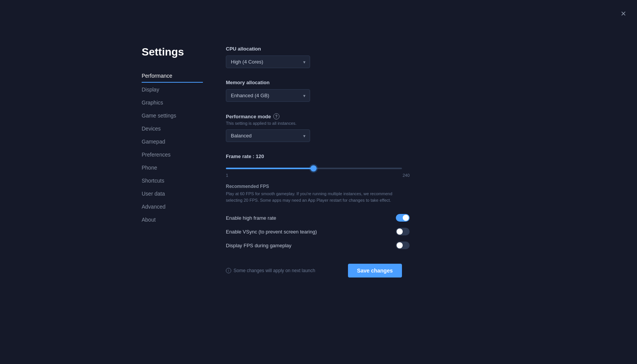 The height and width of the screenshot is (364, 637). What do you see at coordinates (172, 142) in the screenshot?
I see `sidebar-item-gamepad: Gamepad` at bounding box center [172, 142].